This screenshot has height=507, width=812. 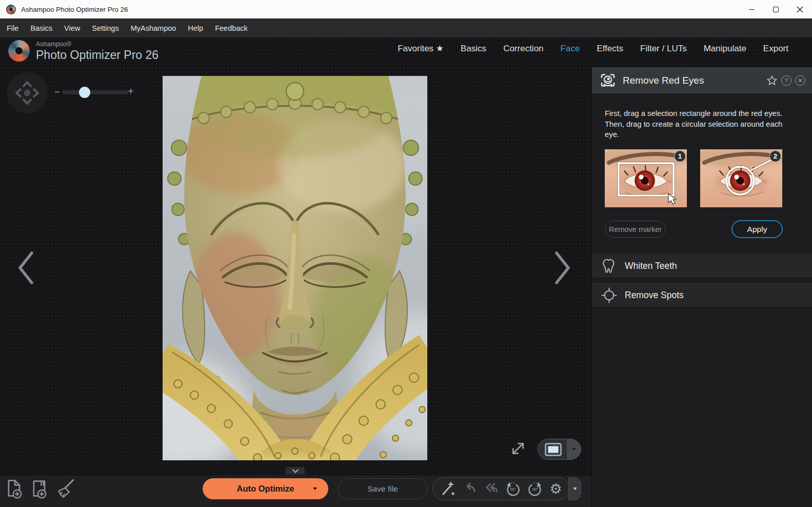 I want to click on tab-export: Export, so click(x=776, y=49).